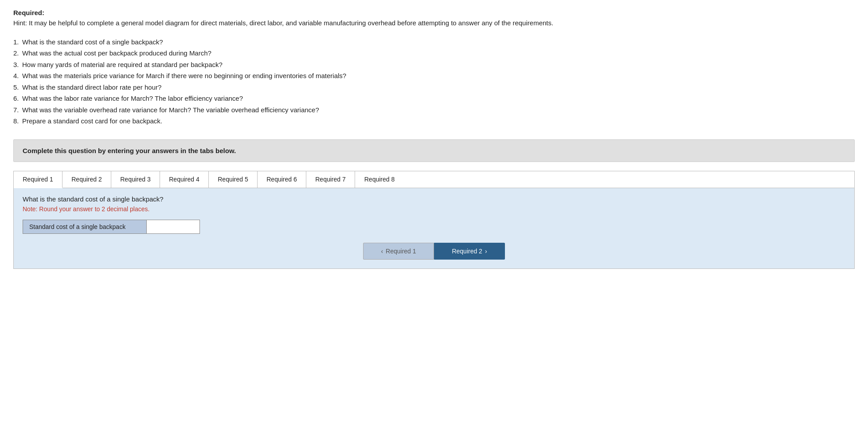  What do you see at coordinates (434, 99) in the screenshot?
I see `question-item-6: 6.What was the labor rate variance for M…` at bounding box center [434, 99].